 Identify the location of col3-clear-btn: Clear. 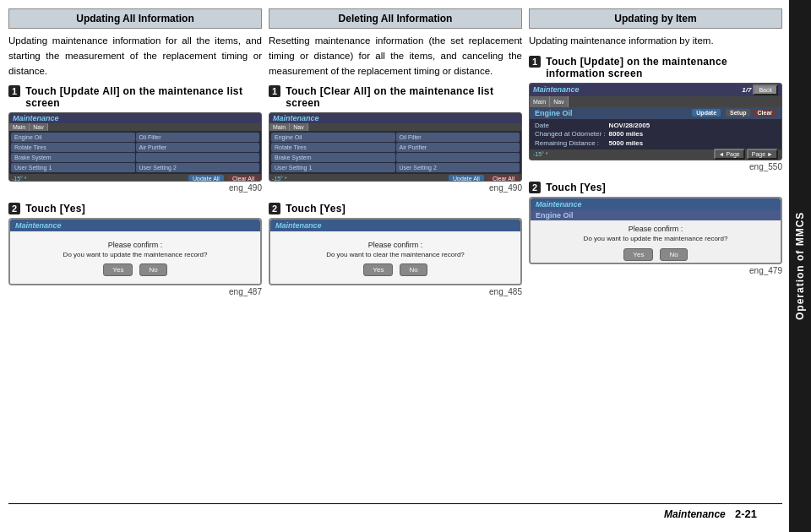
(765, 113).